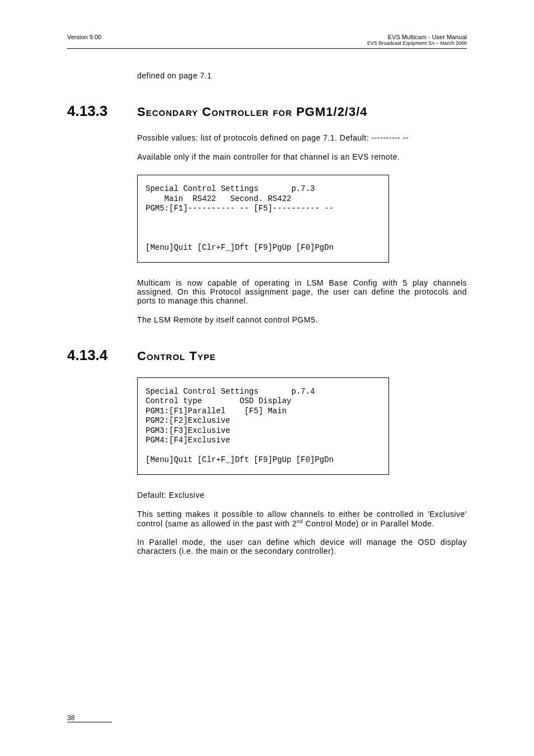 Image resolution: width=534 pixels, height=756 pixels. I want to click on page-number: 38, so click(267, 718).